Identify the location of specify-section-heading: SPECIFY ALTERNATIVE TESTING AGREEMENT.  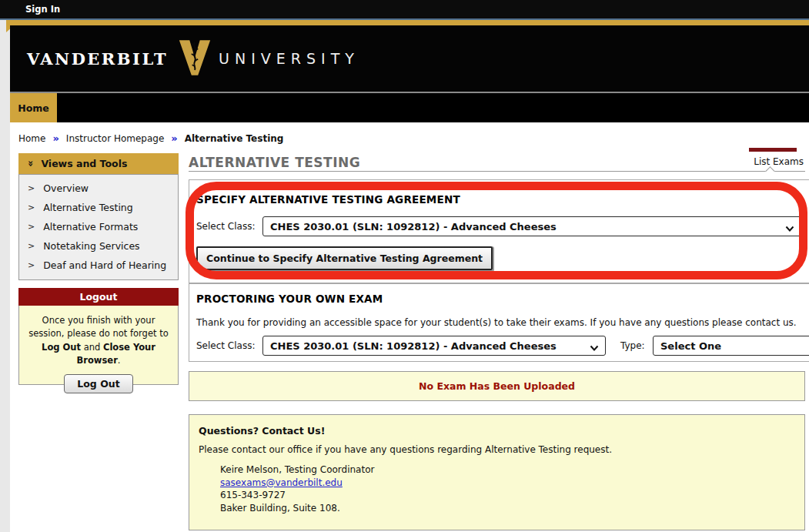
(328, 199).